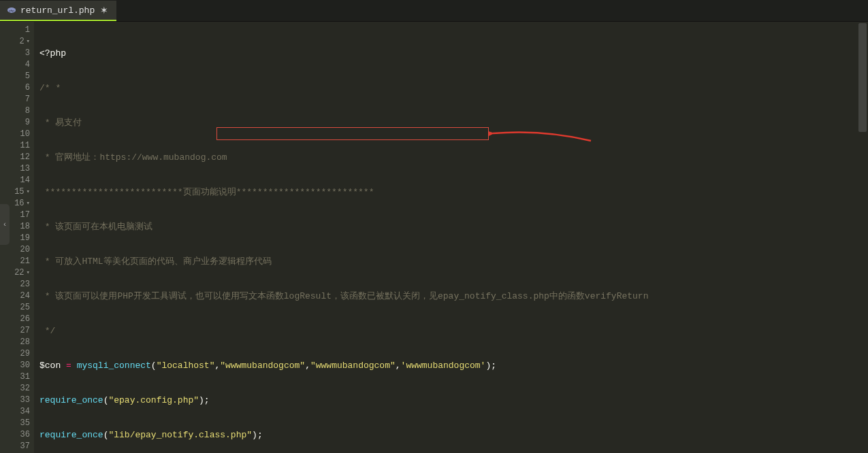 The image size is (868, 453). Describe the element at coordinates (154, 400) in the screenshot. I see `code-token: "epay.config.php"` at that location.